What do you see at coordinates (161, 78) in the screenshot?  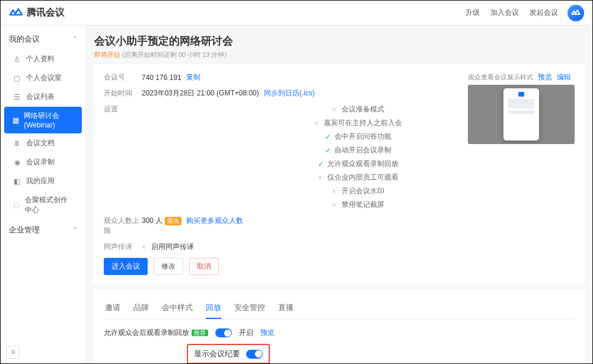 I see `meeting-id: 740 176 191` at bounding box center [161, 78].